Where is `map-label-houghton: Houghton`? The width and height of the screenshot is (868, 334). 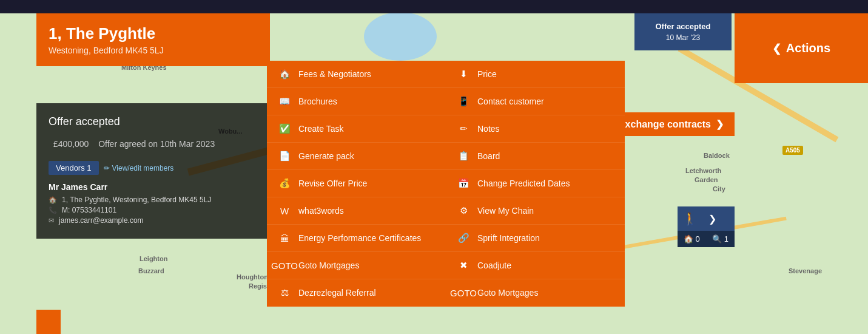
map-label-houghton: Houghton is located at coordinates (252, 277).